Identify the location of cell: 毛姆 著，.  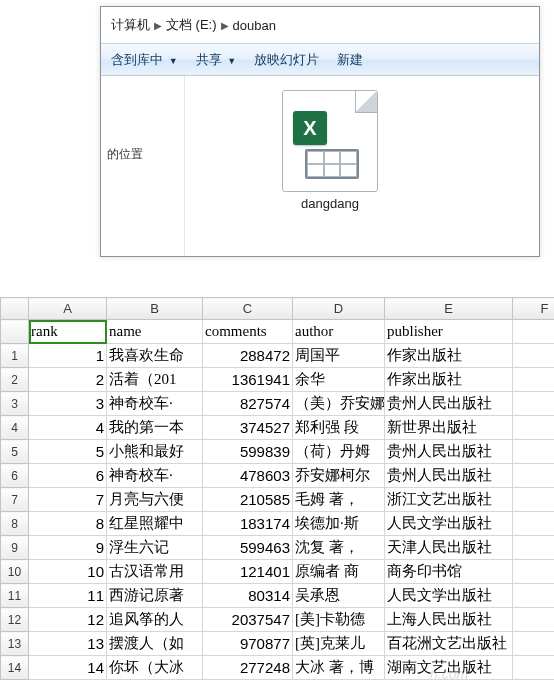
(339, 500).